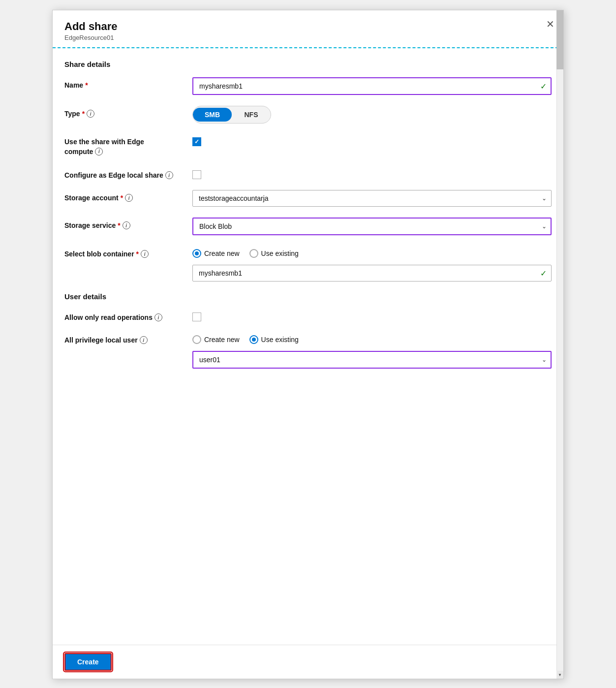  What do you see at coordinates (197, 253) in the screenshot?
I see `blob-container-create-new-radio` at bounding box center [197, 253].